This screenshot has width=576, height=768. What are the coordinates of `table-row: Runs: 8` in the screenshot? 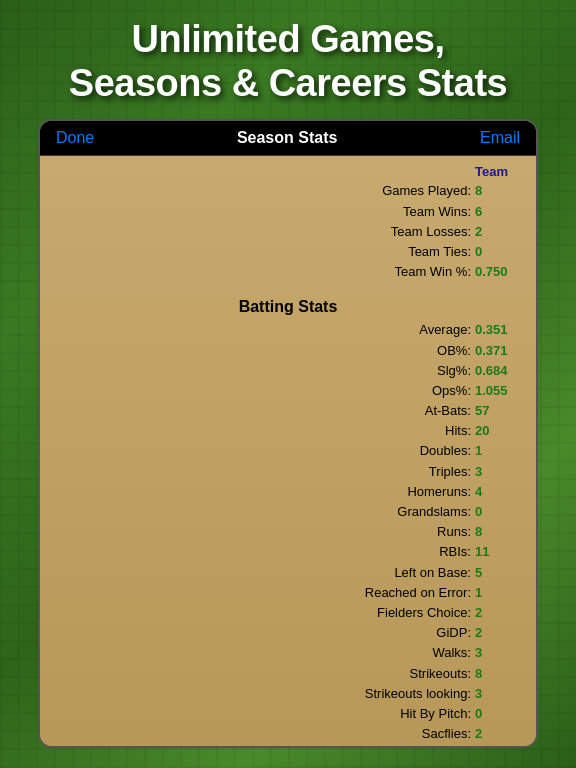 It's located at (288, 532).